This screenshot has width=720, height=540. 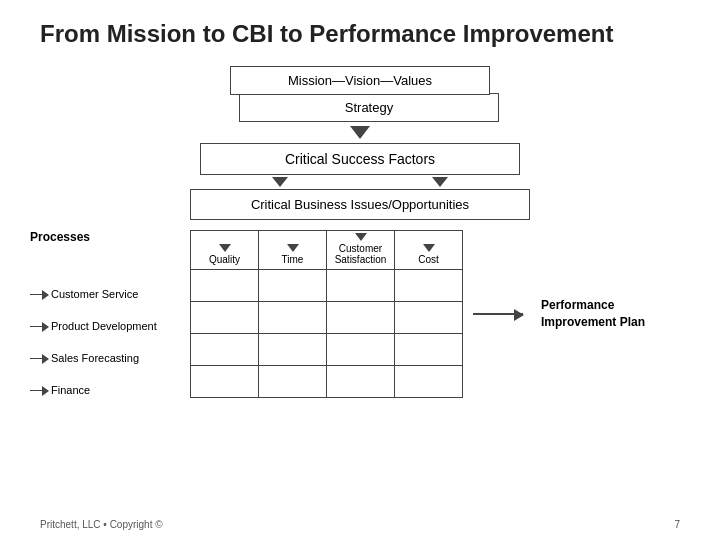 I want to click on arrow-fork, so click(x=360, y=182).